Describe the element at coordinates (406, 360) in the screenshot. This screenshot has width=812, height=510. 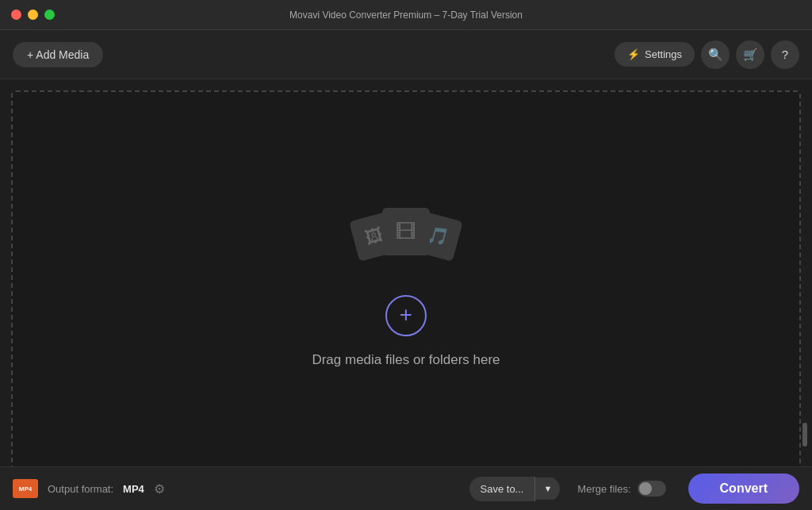
I see `drag-drop-text: Drag media files or folders here` at that location.